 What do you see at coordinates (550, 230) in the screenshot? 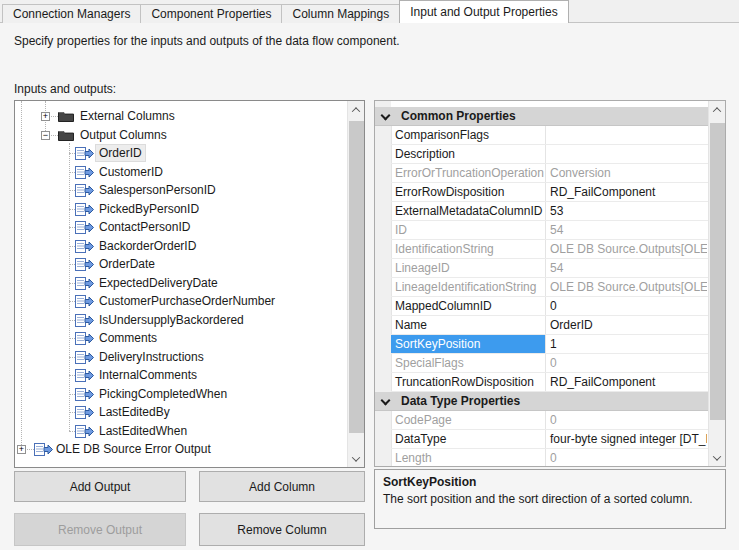
I see `property-row-id: ID54` at bounding box center [550, 230].